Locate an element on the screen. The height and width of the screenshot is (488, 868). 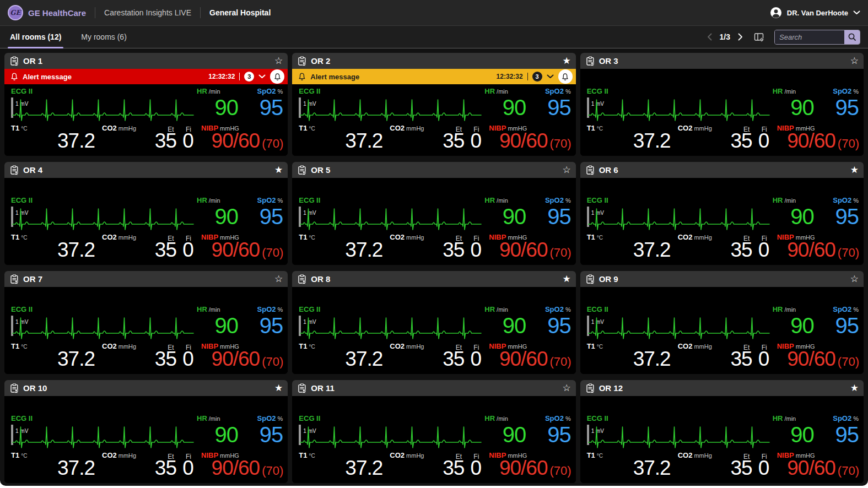
room-header: OR 4 ★ is located at coordinates (146, 170).